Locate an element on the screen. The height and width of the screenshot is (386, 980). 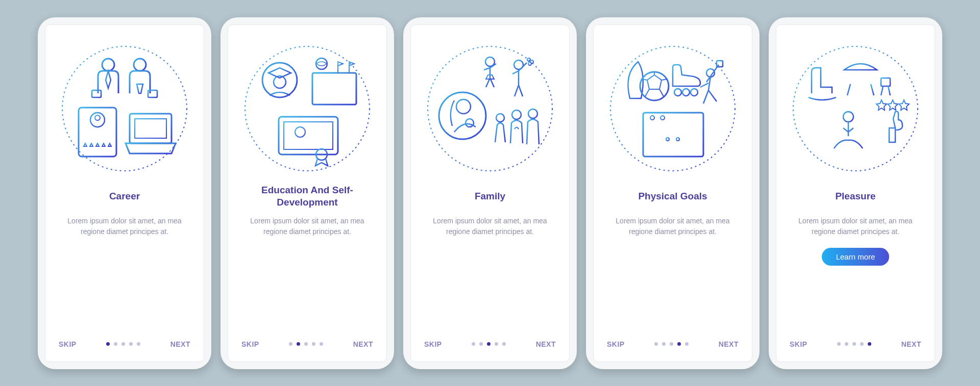
onboarding-screen-family: Family Lorem ipsum dolor sit amet, an me… is located at coordinates (490, 193).